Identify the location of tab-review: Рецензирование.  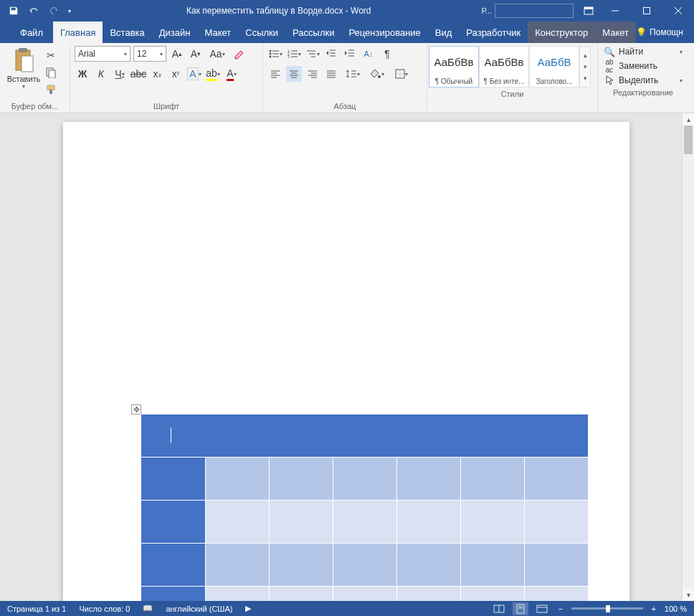
(384, 32).